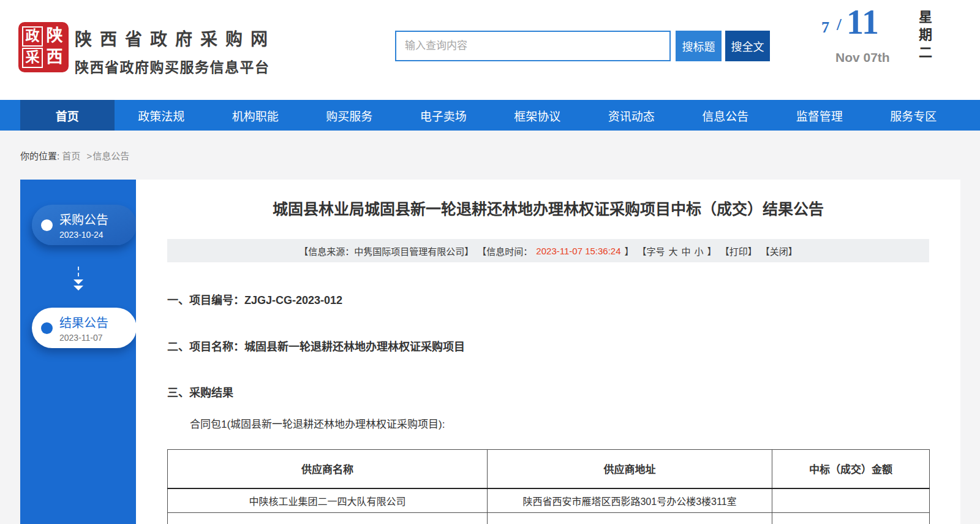 Image resolution: width=980 pixels, height=524 pixels. Describe the element at coordinates (548, 251) in the screenshot. I see `article-info-bar: 【信息来源：中隽国际项目管理有限公司】 【信息时间： 2023-11-07 15…` at that location.